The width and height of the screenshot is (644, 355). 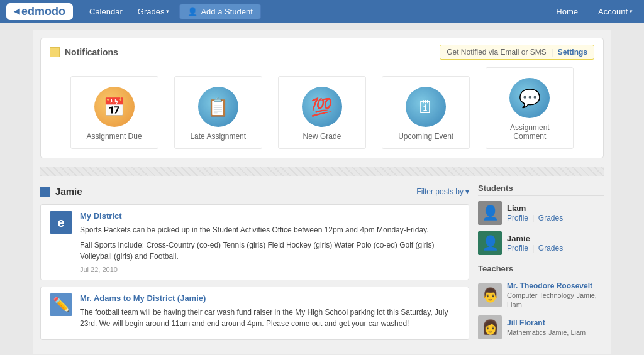 I want to click on florant-avatar: 👩, so click(x=490, y=327).